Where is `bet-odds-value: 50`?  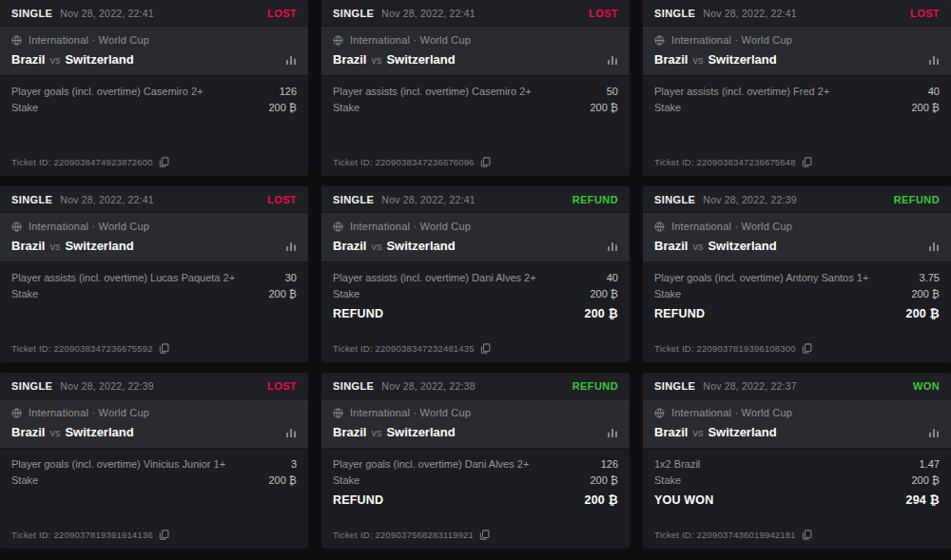 bet-odds-value: 50 is located at coordinates (612, 91).